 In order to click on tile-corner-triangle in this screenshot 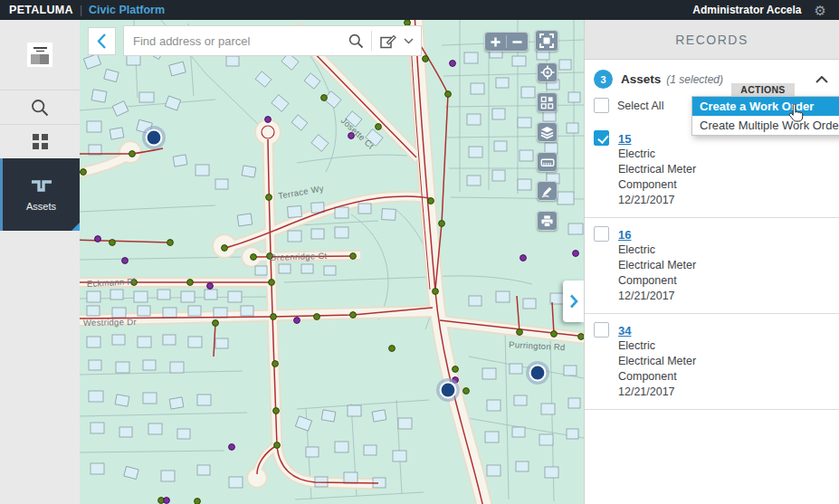, I will do `click(76, 226)`.